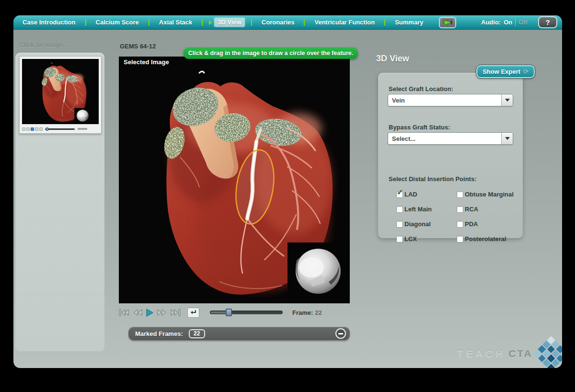 The height and width of the screenshot is (392, 575). I want to click on frame-slider-handle, so click(229, 312).